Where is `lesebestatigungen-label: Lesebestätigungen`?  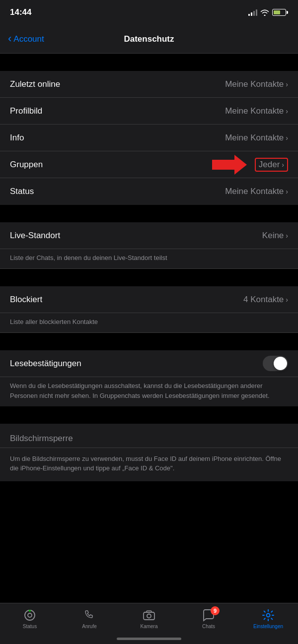 lesebestatigungen-label: Lesebestätigungen is located at coordinates (46, 364).